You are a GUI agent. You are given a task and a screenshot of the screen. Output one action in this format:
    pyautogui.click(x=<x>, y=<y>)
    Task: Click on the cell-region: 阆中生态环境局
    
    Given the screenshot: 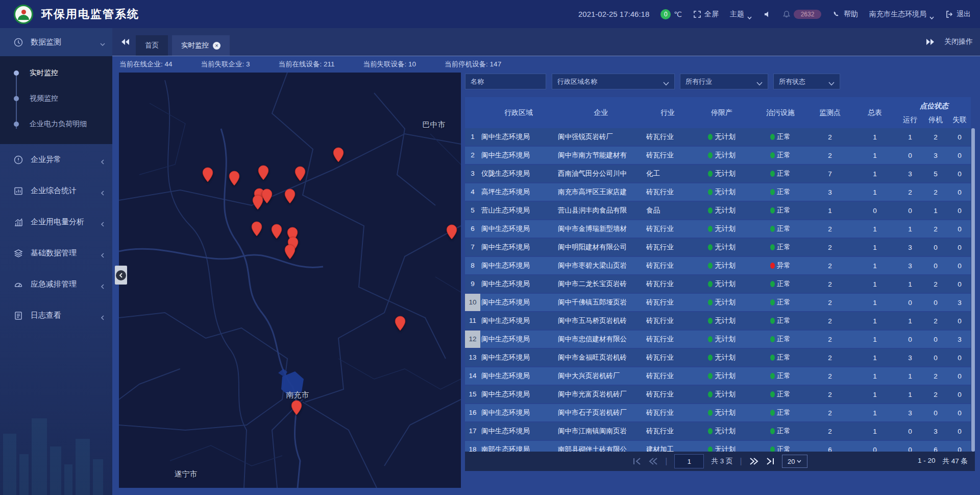 What is the action you would take?
    pyautogui.click(x=519, y=229)
    